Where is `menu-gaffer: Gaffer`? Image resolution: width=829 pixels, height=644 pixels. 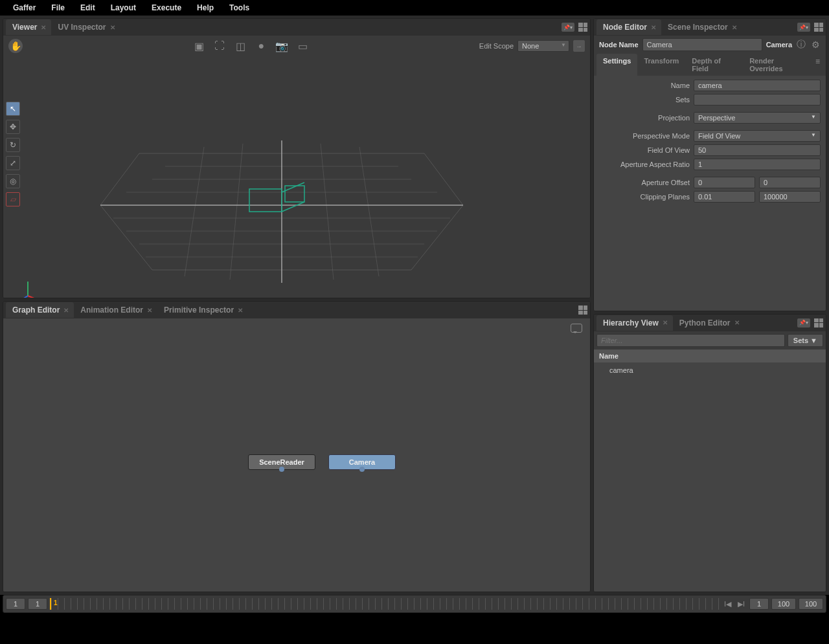 menu-gaffer: Gaffer is located at coordinates (25, 8).